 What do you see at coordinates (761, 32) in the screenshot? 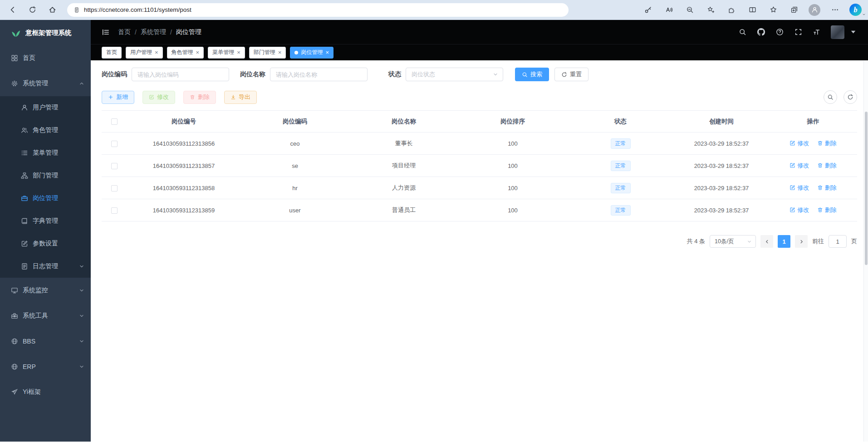
I see `github-button` at bounding box center [761, 32].